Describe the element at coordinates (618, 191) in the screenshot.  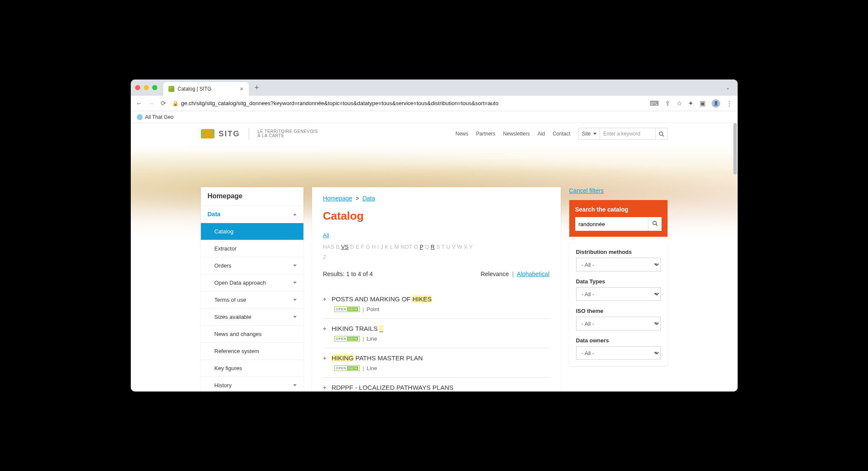
I see `cancel-filters-link: Cancel filters` at that location.